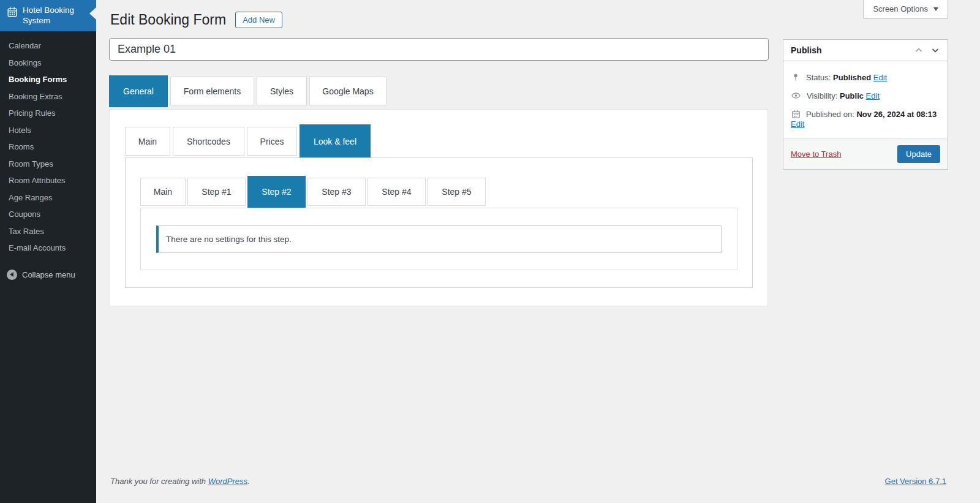 The width and height of the screenshot is (980, 503). I want to click on wordpress-link: WordPress, so click(228, 482).